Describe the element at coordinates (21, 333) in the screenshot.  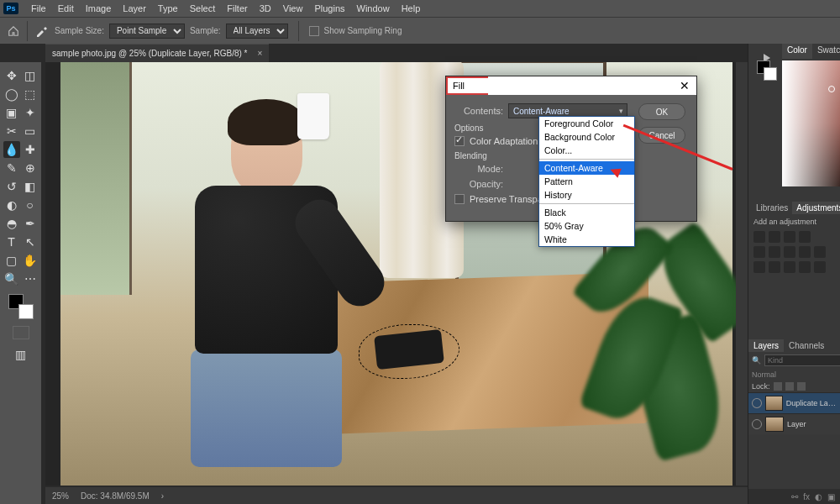
I see `quick-mask-toggle` at that location.